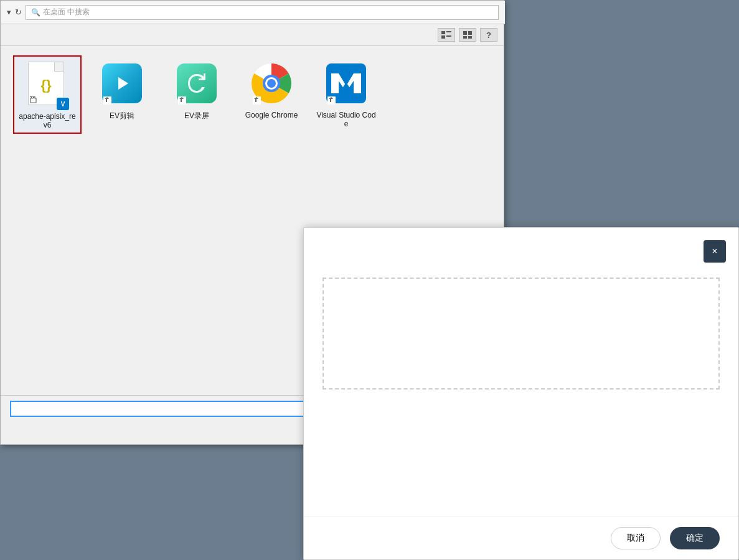  What do you see at coordinates (36, 12) in the screenshot?
I see `search-icon: 🔍` at bounding box center [36, 12].